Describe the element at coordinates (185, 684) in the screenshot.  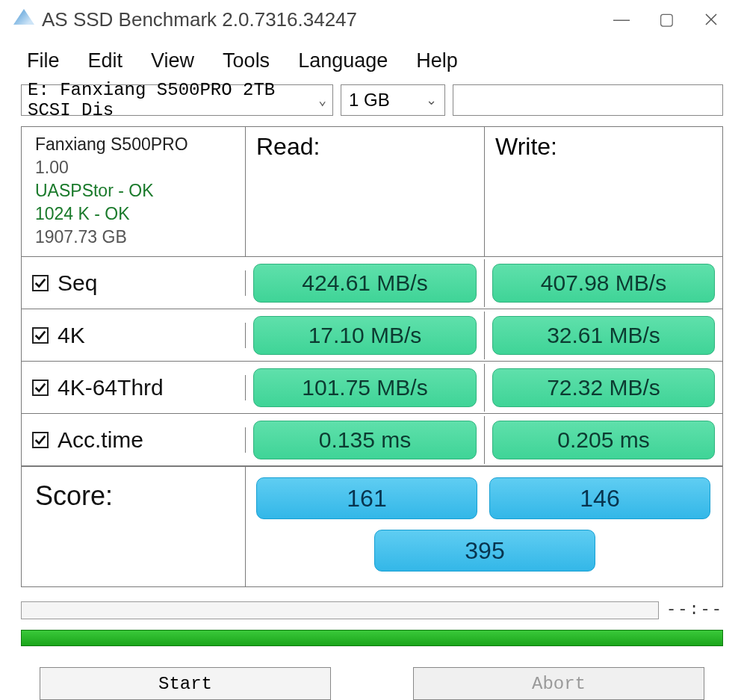
I see `start-button: Start` at that location.